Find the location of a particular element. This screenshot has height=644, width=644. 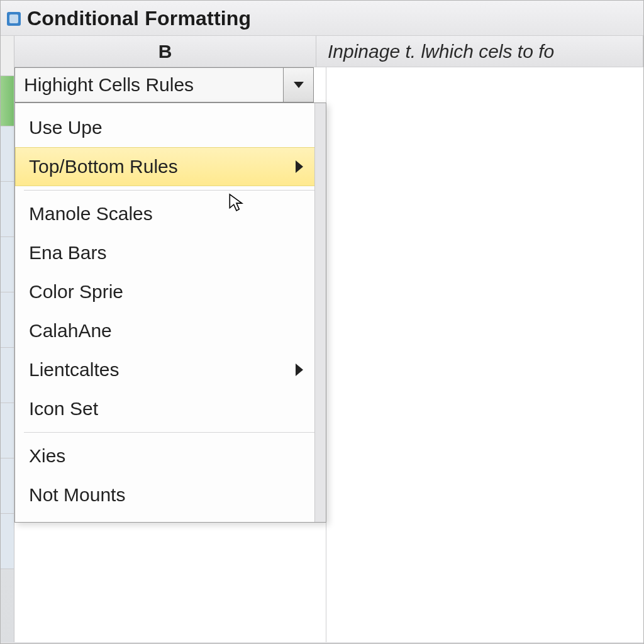

window-title: Conditional Formatting is located at coordinates (139, 19).